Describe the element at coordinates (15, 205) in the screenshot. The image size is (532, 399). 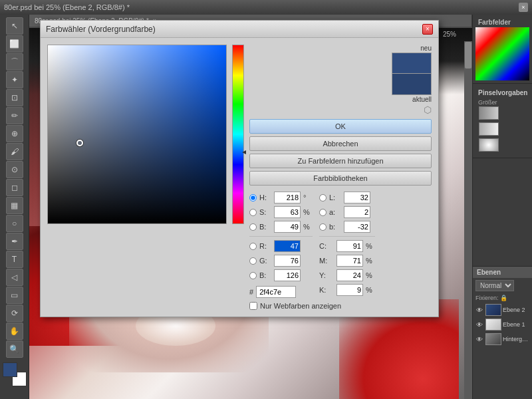
I see `tool-gradient: ▦` at that location.